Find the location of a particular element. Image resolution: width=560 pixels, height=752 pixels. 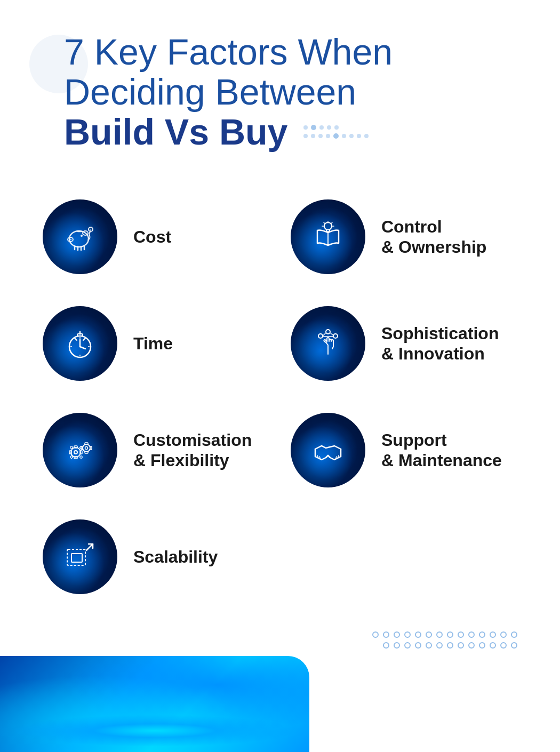

bottom-dots-section is located at coordinates (280, 640).